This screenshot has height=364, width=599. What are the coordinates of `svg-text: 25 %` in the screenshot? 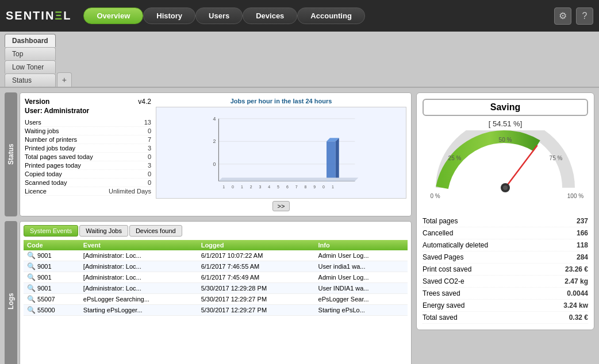 It's located at (455, 158).